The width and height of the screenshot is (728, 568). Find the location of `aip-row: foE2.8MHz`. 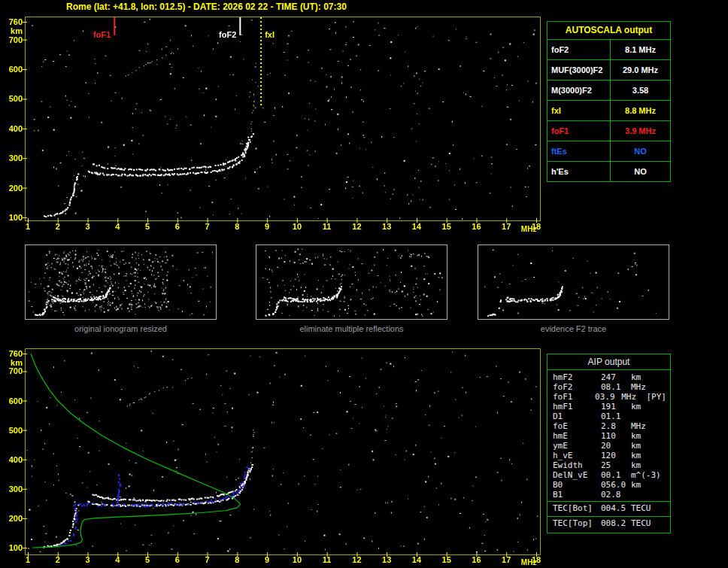

aip-row: foE2.8MHz is located at coordinates (609, 426).